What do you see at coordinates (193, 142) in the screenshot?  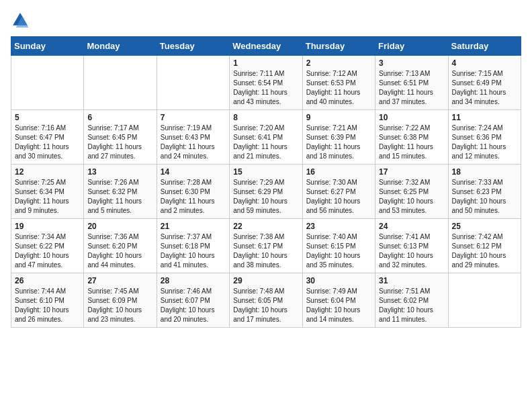 I see `cell-details: Sunrise: 7:19 AM Sunset: 6:43 PM Dayligh…` at bounding box center [193, 142].